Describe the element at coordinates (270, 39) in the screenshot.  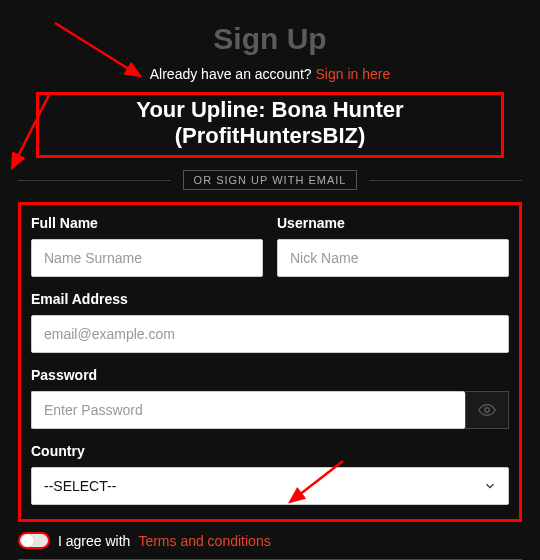
I see `page-title: Sign Up` at that location.